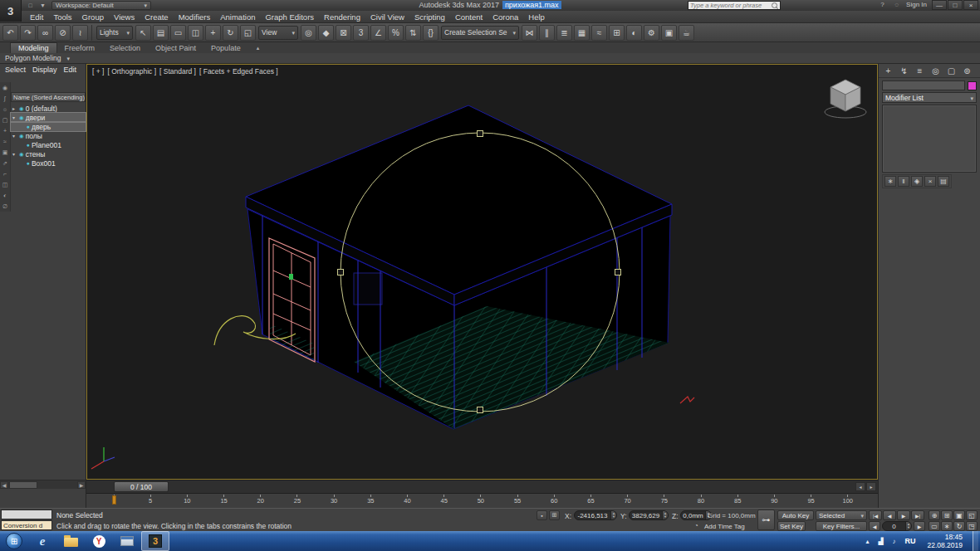 Image resolution: width=980 pixels, height=551 pixels. I want to click on search-icon, so click(775, 6).